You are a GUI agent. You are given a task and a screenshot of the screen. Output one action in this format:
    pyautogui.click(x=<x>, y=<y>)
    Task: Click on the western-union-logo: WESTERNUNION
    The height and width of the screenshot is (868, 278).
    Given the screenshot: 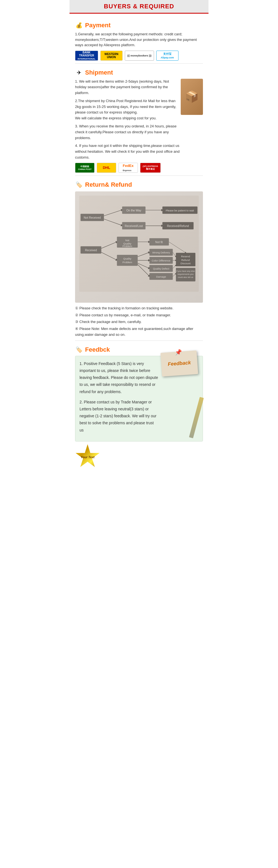 What is the action you would take?
    pyautogui.click(x=111, y=56)
    